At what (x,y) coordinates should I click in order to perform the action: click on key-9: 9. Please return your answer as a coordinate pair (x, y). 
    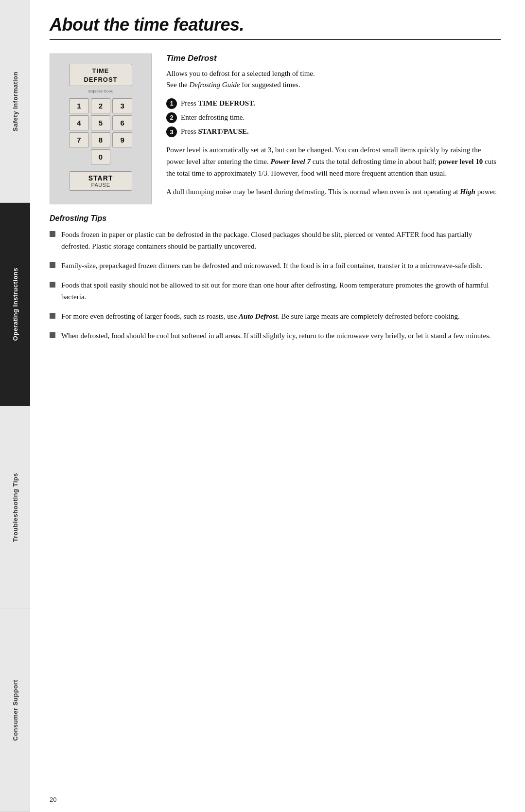
    Looking at the image, I should click on (122, 140).